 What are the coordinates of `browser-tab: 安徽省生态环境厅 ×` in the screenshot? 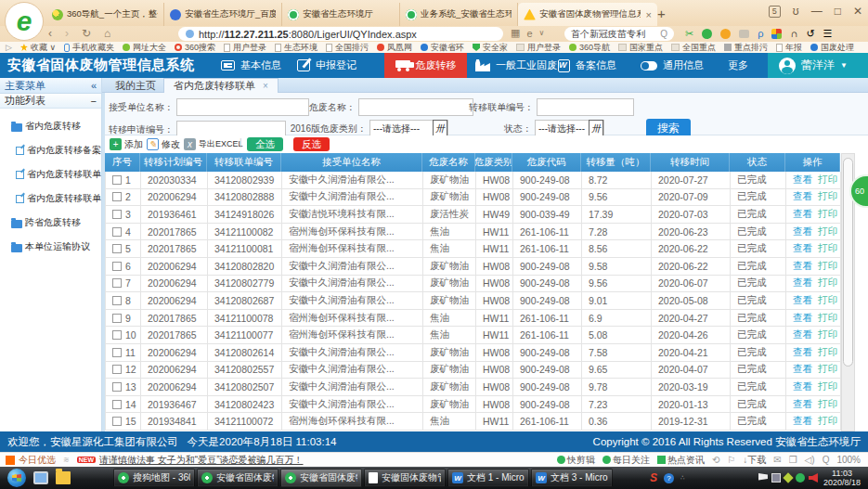 It's located at (342, 15).